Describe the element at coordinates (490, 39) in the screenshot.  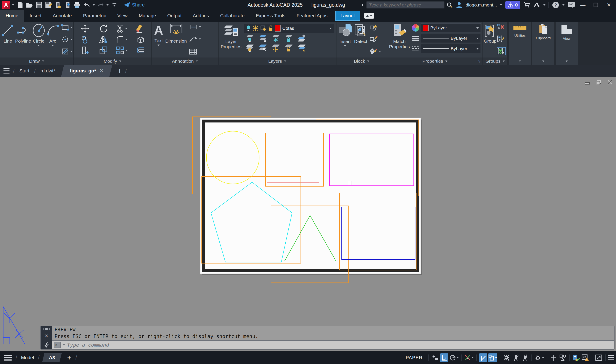
I see `group-button: Group` at that location.